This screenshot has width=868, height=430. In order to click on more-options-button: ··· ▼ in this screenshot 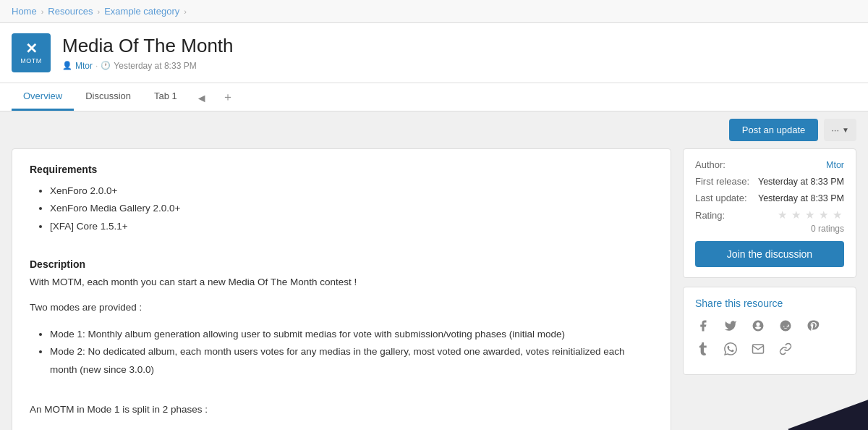, I will do `click(841, 130)`.